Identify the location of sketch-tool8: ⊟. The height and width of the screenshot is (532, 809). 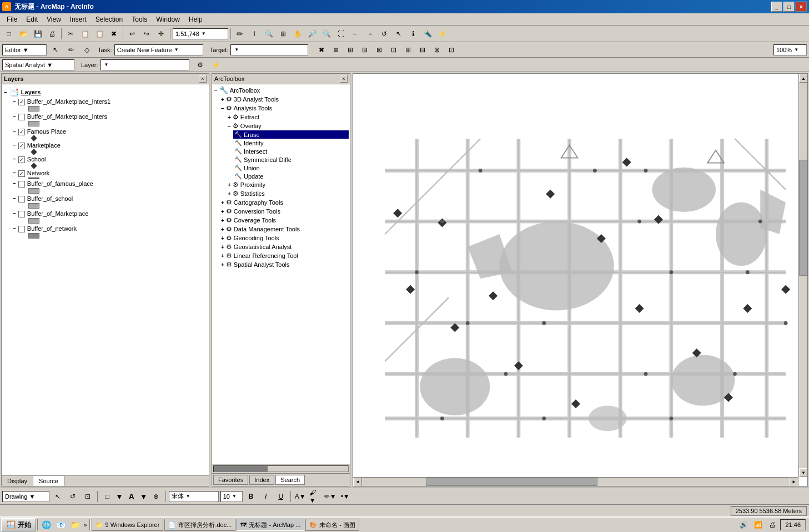
(423, 50).